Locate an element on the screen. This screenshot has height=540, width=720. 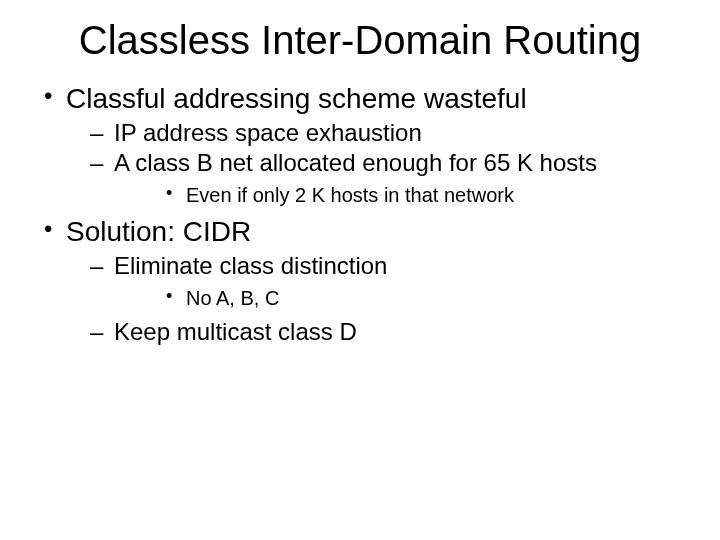
bullet-text: Keep multicast class D is located at coordinates (236, 332).